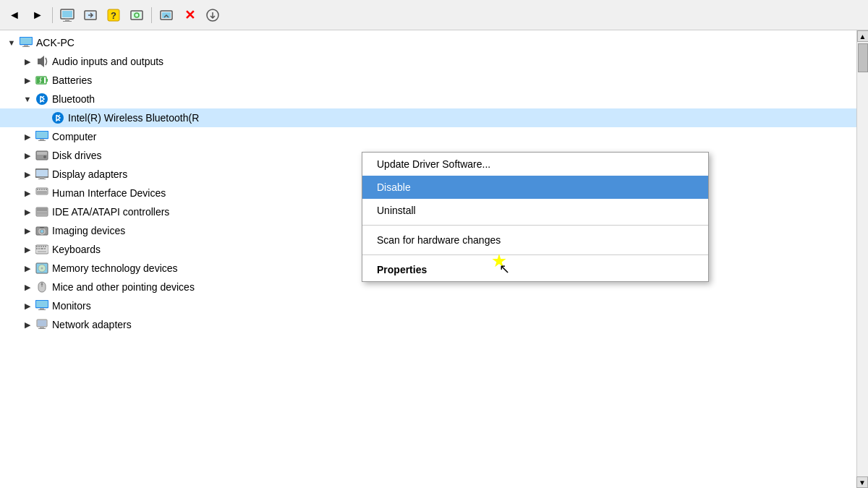 This screenshot has width=868, height=488. Describe the element at coordinates (166, 15) in the screenshot. I see `remove-icon` at that location.